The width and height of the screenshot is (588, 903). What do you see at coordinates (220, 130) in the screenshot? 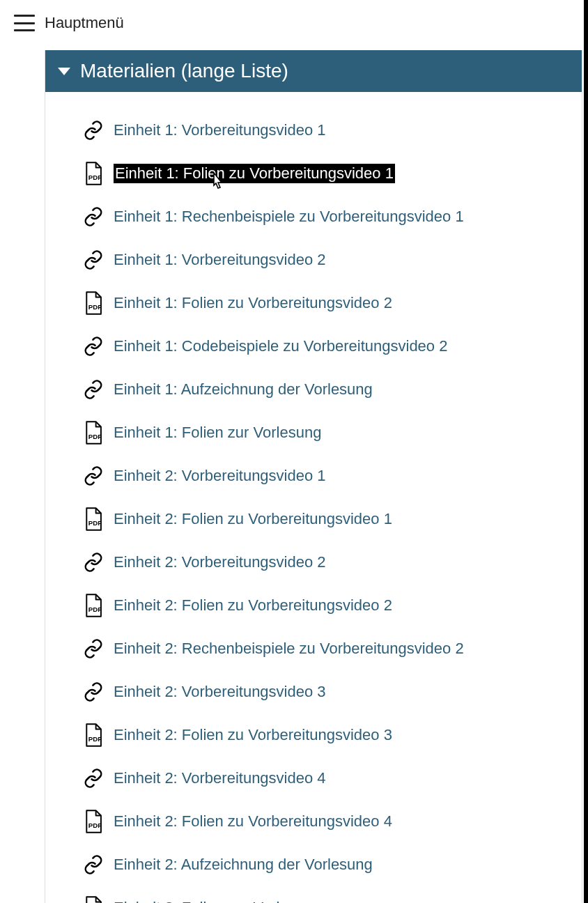
I see `list-item-label: Einheit 1: Vorbereitungsvideo 1` at bounding box center [220, 130].